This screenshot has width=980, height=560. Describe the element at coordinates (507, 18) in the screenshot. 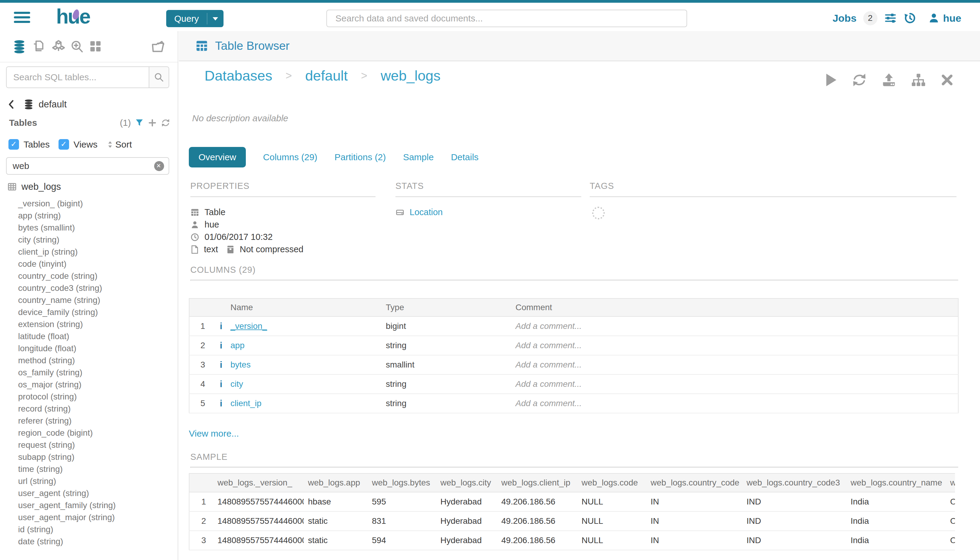

I see `global-search-input` at that location.